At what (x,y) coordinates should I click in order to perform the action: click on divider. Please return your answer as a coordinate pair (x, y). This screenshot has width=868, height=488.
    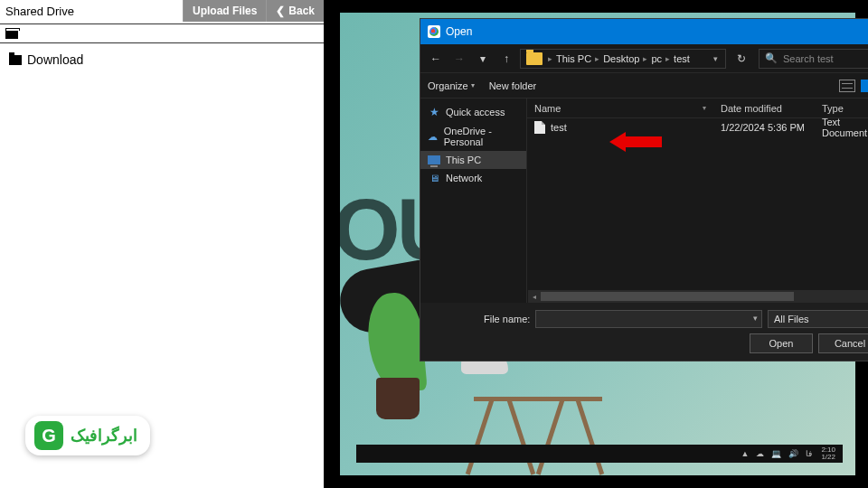
    Looking at the image, I should click on (162, 23).